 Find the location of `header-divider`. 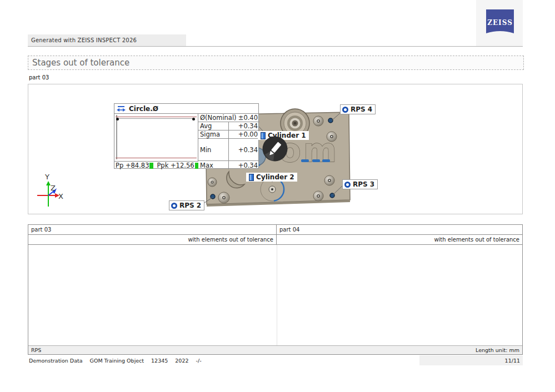

header-divider is located at coordinates (276, 47).